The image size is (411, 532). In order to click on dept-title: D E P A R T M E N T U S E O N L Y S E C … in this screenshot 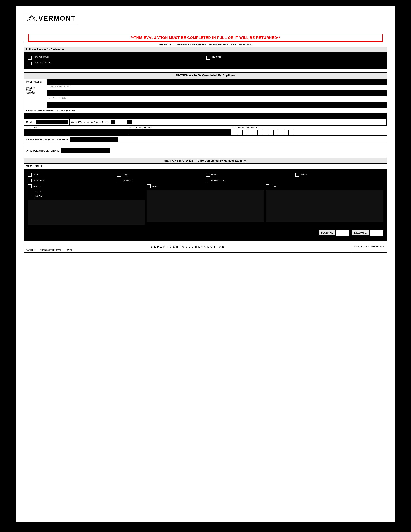, I will do `click(188, 247)`.